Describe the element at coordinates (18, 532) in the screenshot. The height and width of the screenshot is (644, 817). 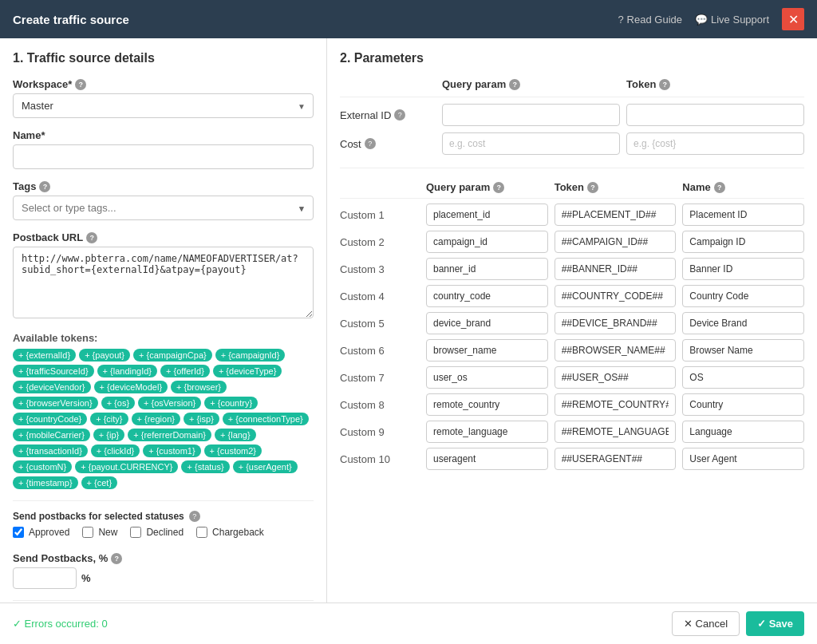
I see `approved-checkbox` at that location.